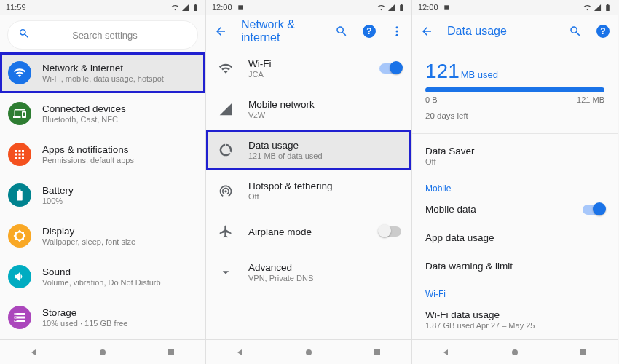  What do you see at coordinates (103, 317) in the screenshot?
I see `settings-item-storage: Storage10% used · 115 GB free` at bounding box center [103, 317].